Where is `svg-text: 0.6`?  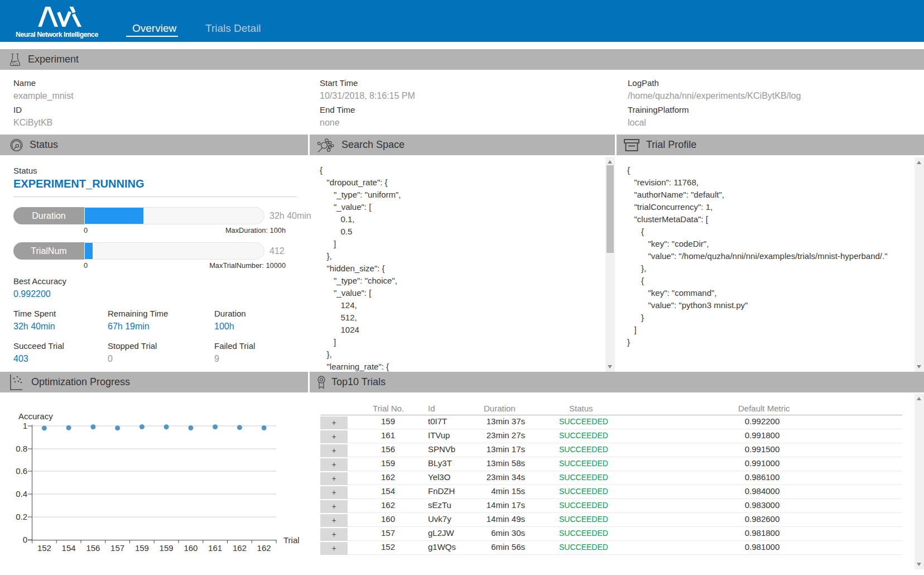 svg-text: 0.6 is located at coordinates (21, 471).